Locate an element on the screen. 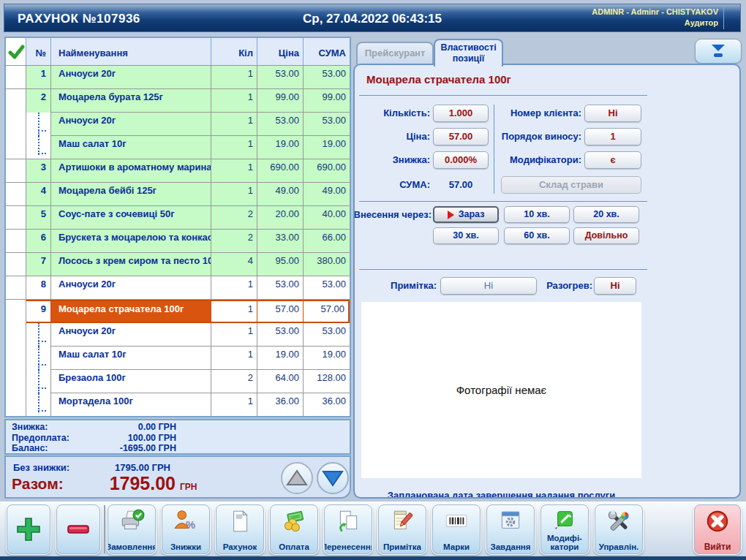 The height and width of the screenshot is (560, 746). document-icon is located at coordinates (240, 521).